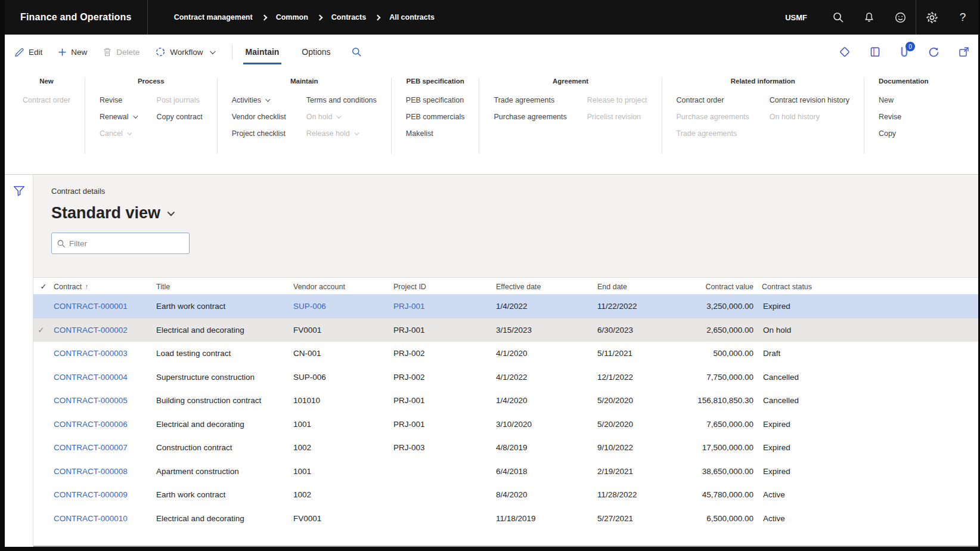 The width and height of the screenshot is (980, 551). What do you see at coordinates (904, 52) in the screenshot?
I see `actionbar-right-icons: 0` at bounding box center [904, 52].